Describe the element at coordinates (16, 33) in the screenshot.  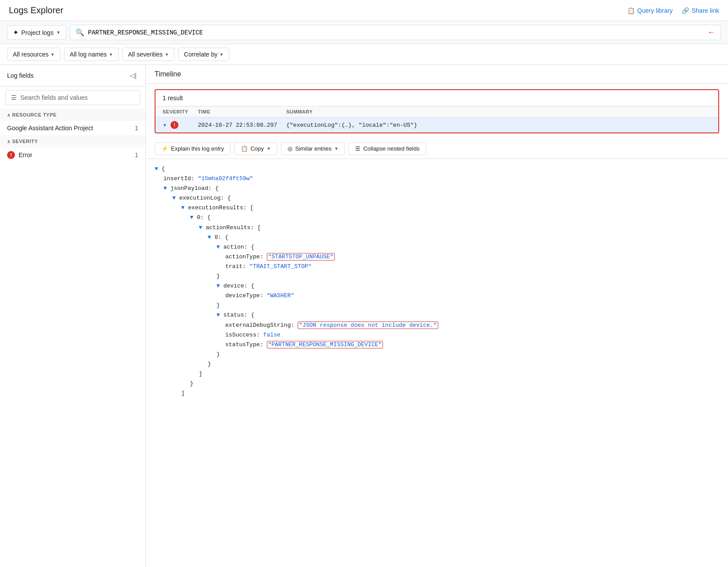
I see `project-icon: ✦` at that location.